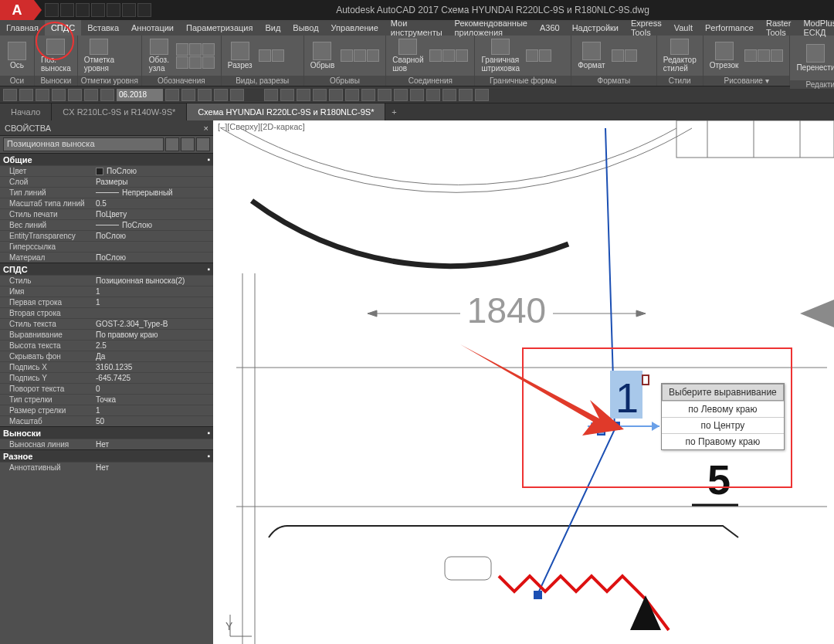 The image size is (834, 644). Describe the element at coordinates (646, 28) in the screenshot. I see `menu-item: Express Tools` at that location.